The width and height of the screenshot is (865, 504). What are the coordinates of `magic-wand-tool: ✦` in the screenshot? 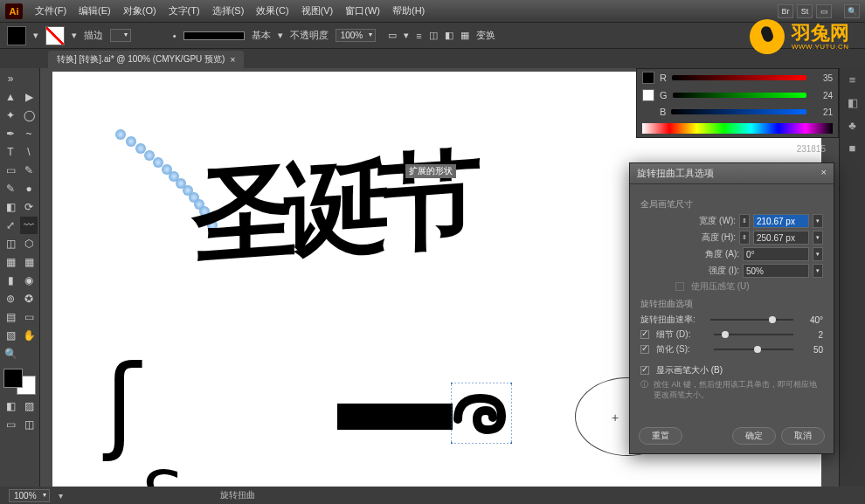 It's located at (10, 115).